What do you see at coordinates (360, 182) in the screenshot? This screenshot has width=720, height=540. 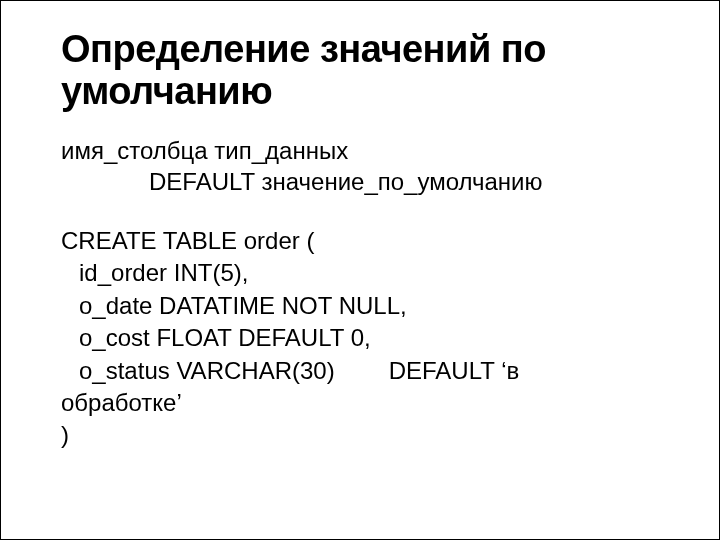 I see `syntax-line-2: DEFAULT значение_по_умолчанию` at bounding box center [360, 182].